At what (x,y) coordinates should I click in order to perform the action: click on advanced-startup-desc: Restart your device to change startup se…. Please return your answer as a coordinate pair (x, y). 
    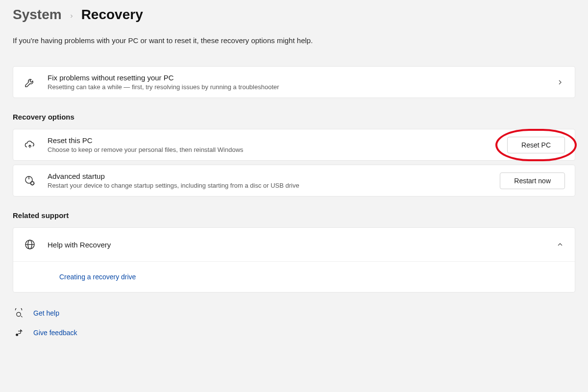
    Looking at the image, I should click on (269, 185).